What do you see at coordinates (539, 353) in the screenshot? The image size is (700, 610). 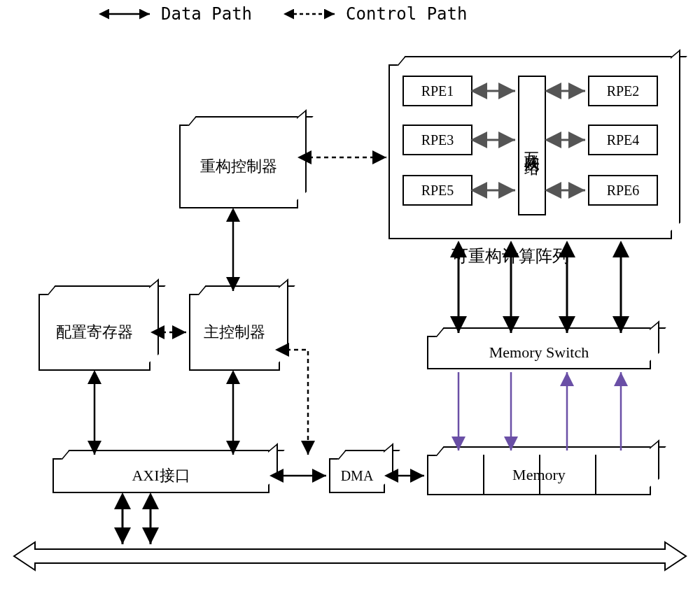 I see `memory-switch-block: Memory Switch` at bounding box center [539, 353].